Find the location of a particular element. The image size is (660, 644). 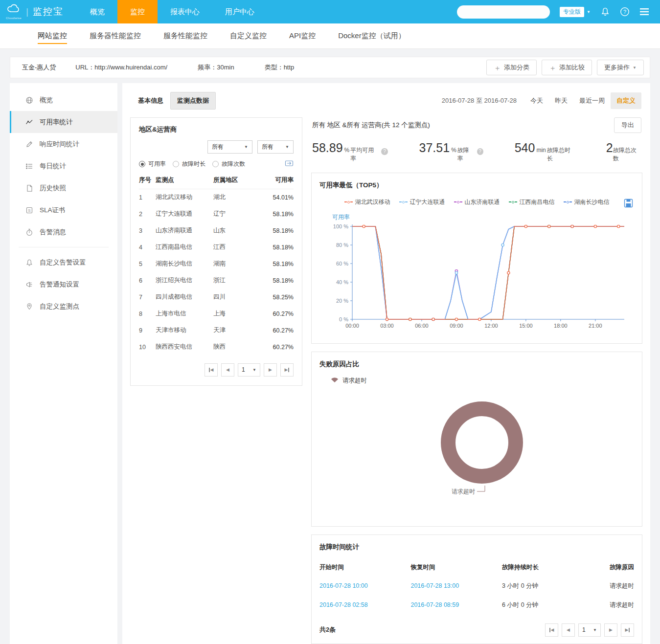

fault-cell-start: 2016-07-28 02:58 is located at coordinates (365, 605).